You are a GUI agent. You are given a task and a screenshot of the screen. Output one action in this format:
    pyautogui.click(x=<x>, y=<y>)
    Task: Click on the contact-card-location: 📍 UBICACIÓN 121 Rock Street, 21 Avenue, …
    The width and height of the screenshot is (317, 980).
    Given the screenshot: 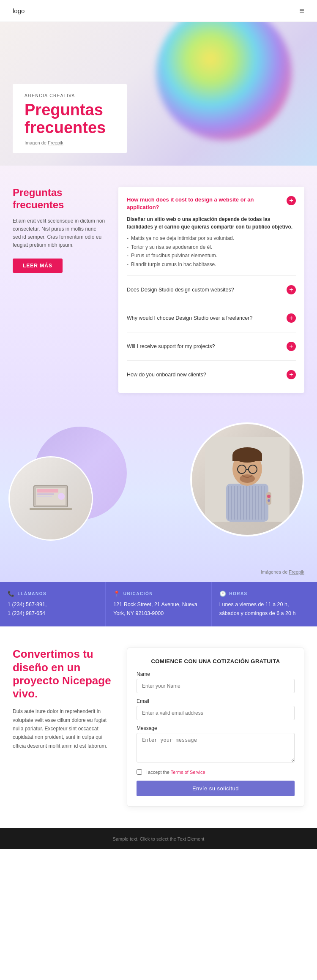 What is the action you would take?
    pyautogui.click(x=158, y=604)
    